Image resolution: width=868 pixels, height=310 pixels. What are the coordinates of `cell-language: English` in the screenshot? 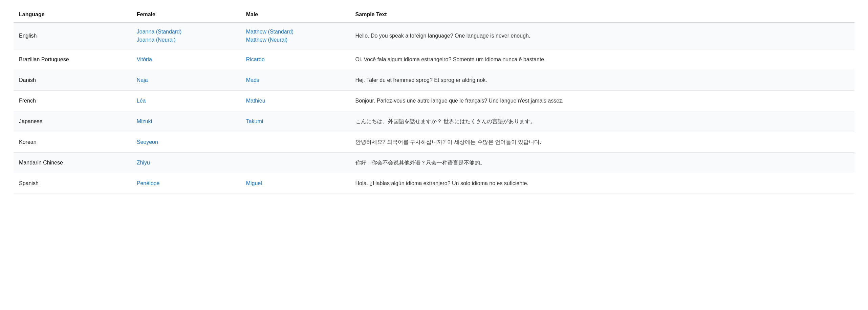 It's located at (72, 36).